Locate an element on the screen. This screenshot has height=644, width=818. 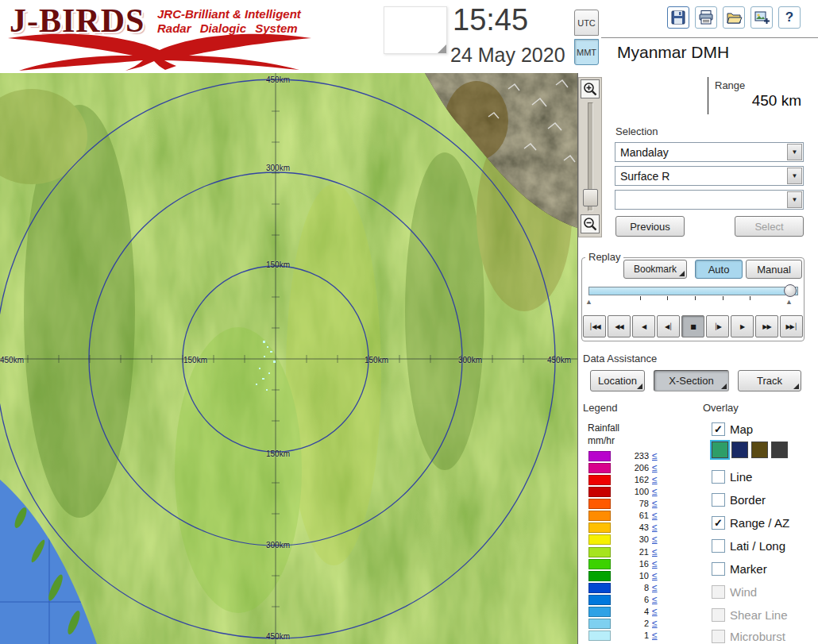
product-dropdown: Surface R ▼ is located at coordinates (709, 176).